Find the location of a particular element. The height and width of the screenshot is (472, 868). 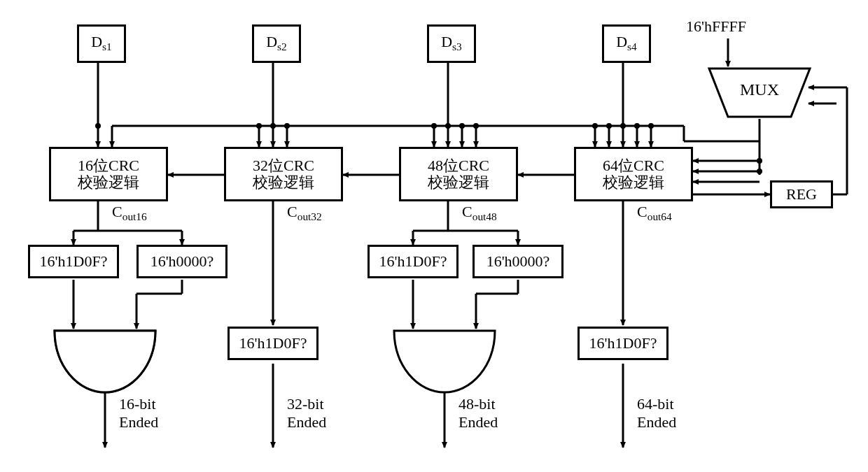

check48-0000: 16'h0000? is located at coordinates (518, 262).